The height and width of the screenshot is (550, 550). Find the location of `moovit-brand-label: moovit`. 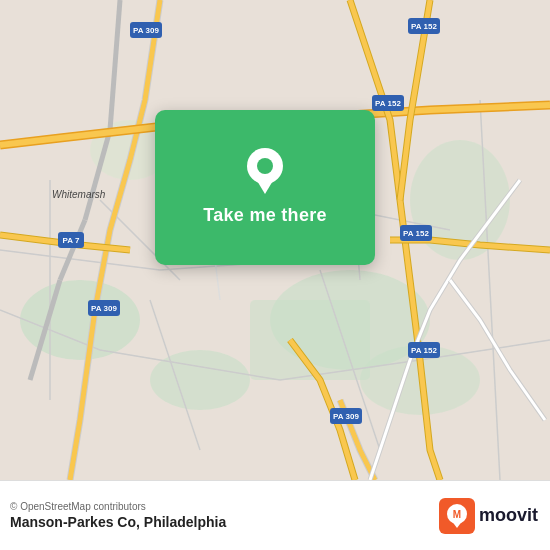

moovit-brand-label: moovit is located at coordinates (508, 516).